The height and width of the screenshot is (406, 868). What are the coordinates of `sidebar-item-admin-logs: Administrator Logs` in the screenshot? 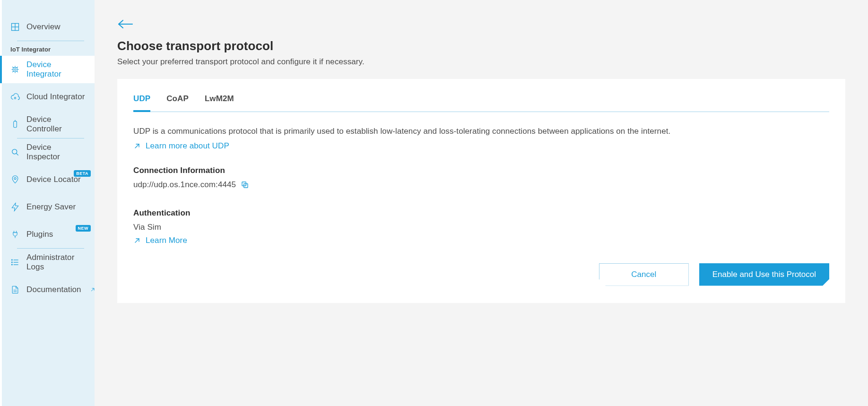 It's located at (47, 262).